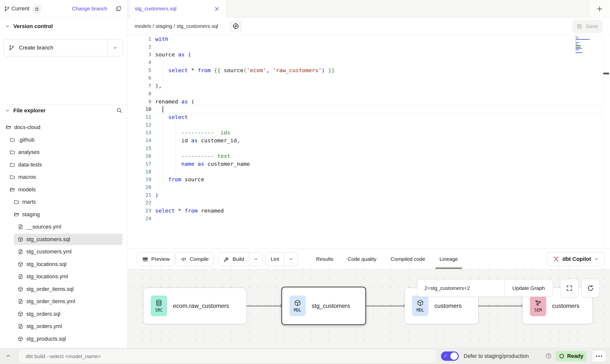 This screenshot has height=364, width=610. I want to click on database-icon, so click(159, 303).